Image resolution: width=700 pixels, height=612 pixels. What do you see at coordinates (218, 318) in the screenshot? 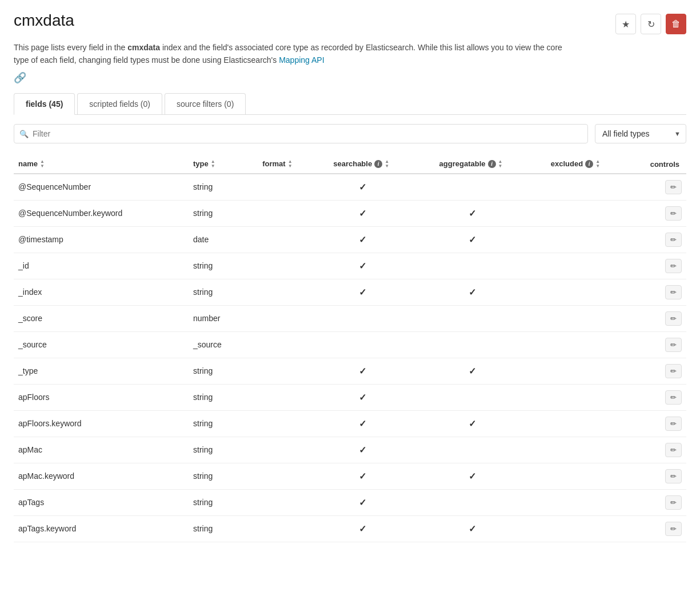
I see `cell-type: number` at bounding box center [218, 318].